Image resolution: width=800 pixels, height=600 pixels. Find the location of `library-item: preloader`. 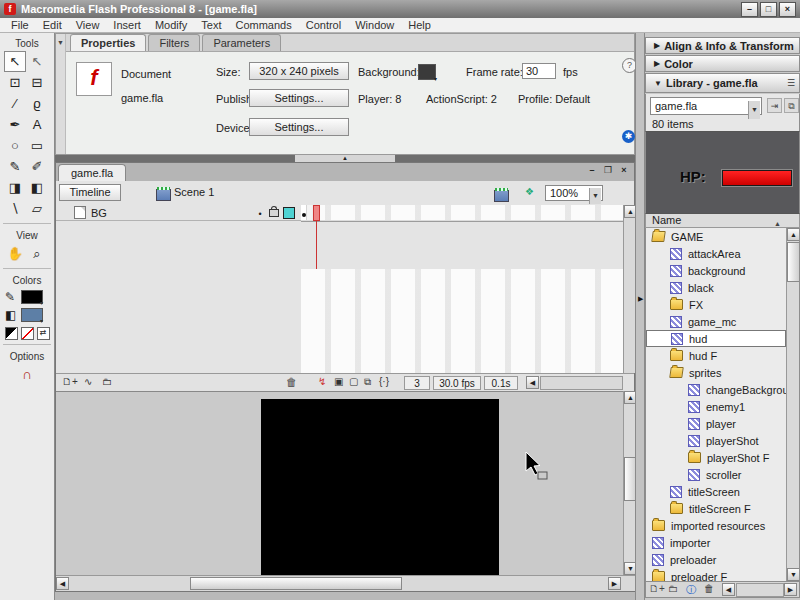

library-item: preloader is located at coordinates (716, 560).